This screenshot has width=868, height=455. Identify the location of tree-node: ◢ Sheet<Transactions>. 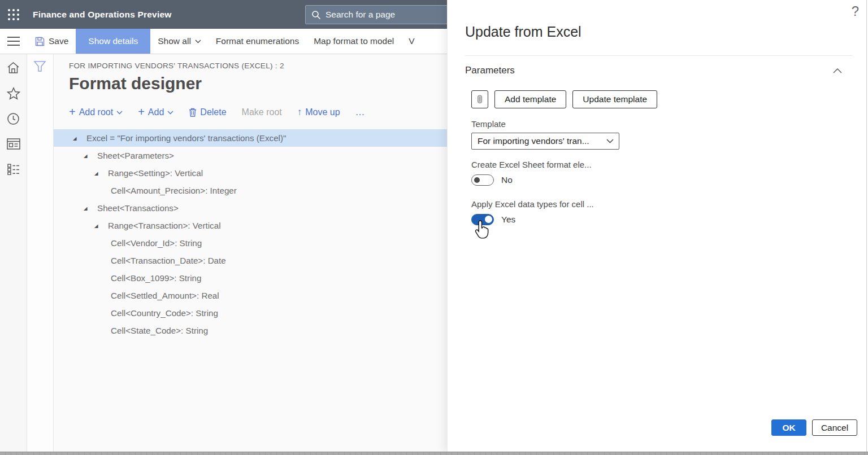
(250, 208).